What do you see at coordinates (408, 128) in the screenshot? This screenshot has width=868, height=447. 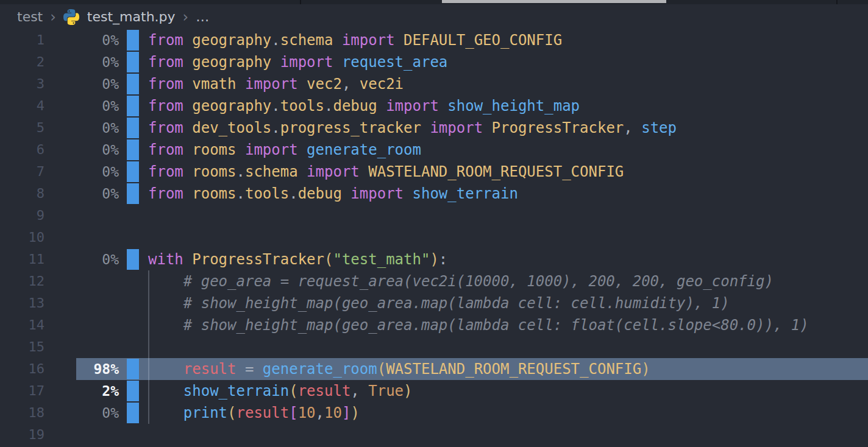 I see `code-text: from dev_tools.progress_tracker import P…` at bounding box center [408, 128].